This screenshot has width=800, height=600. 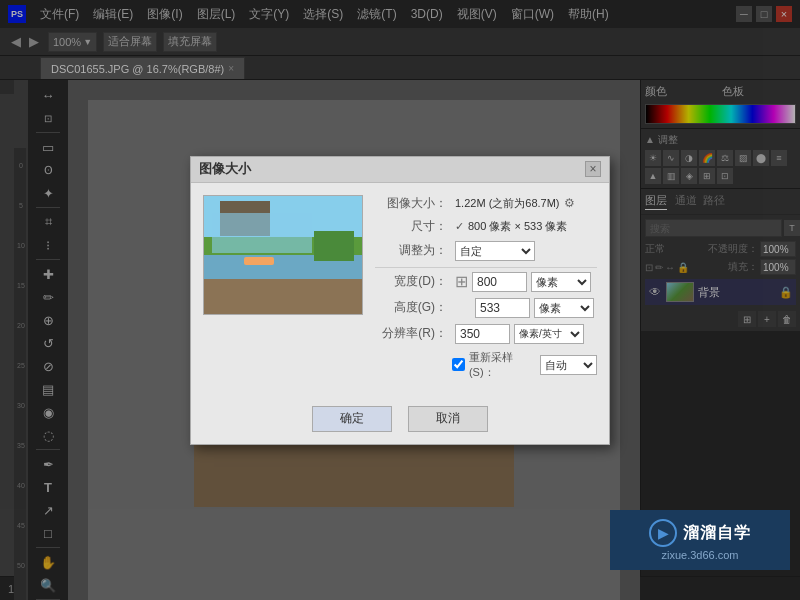 What do you see at coordinates (415, 226) in the screenshot?
I see `dimensions-label: 尺寸：` at bounding box center [415, 226].